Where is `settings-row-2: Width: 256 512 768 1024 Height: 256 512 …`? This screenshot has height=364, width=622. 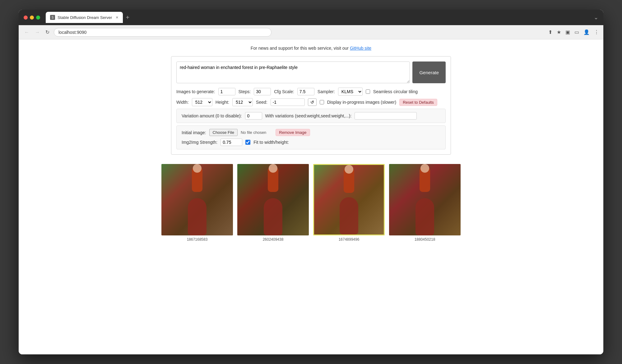 settings-row-2: Width: 256 512 768 1024 Height: 256 512 … is located at coordinates (311, 102).